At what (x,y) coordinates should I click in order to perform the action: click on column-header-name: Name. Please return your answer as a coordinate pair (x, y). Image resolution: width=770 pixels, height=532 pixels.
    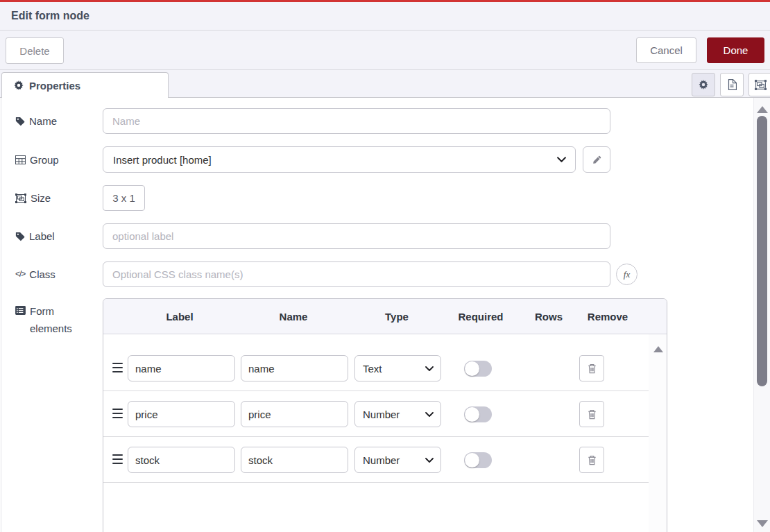
    Looking at the image, I should click on (294, 316).